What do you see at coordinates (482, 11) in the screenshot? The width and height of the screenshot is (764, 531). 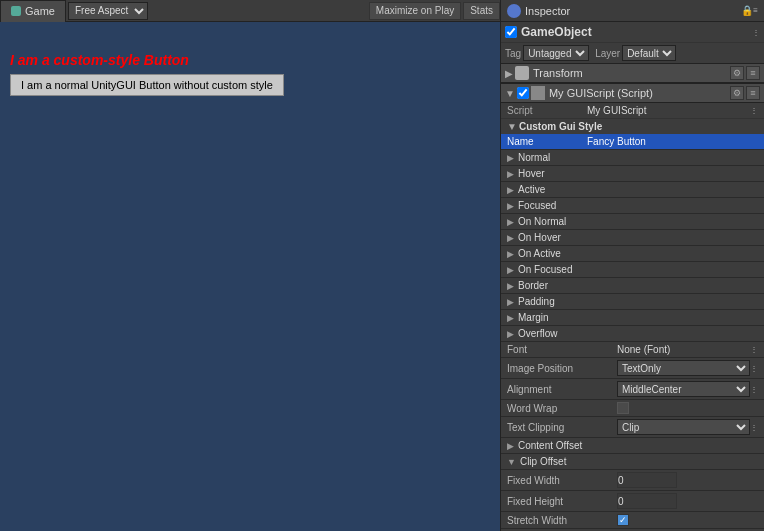 I see `stats-button: Stats` at bounding box center [482, 11].